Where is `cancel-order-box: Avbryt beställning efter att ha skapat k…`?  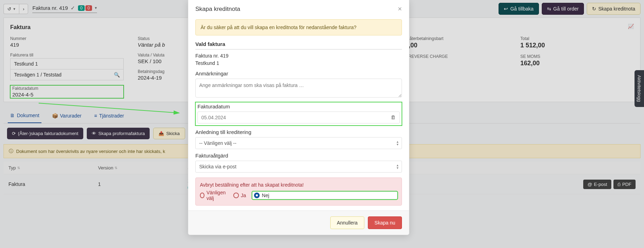
cancel-order-box: Avbryt beställning efter att ha skapat k… is located at coordinates (299, 192).